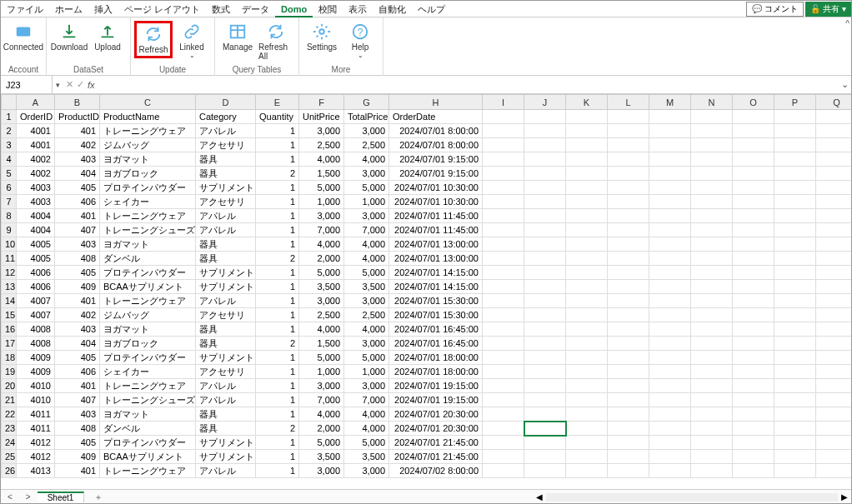  Describe the element at coordinates (436, 358) in the screenshot. I see `cell: 2024/07/01 18:00:00` at that location.